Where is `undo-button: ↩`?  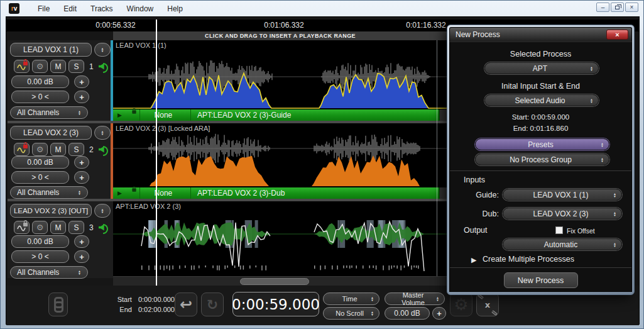 undo-button: ↩ is located at coordinates (186, 304).